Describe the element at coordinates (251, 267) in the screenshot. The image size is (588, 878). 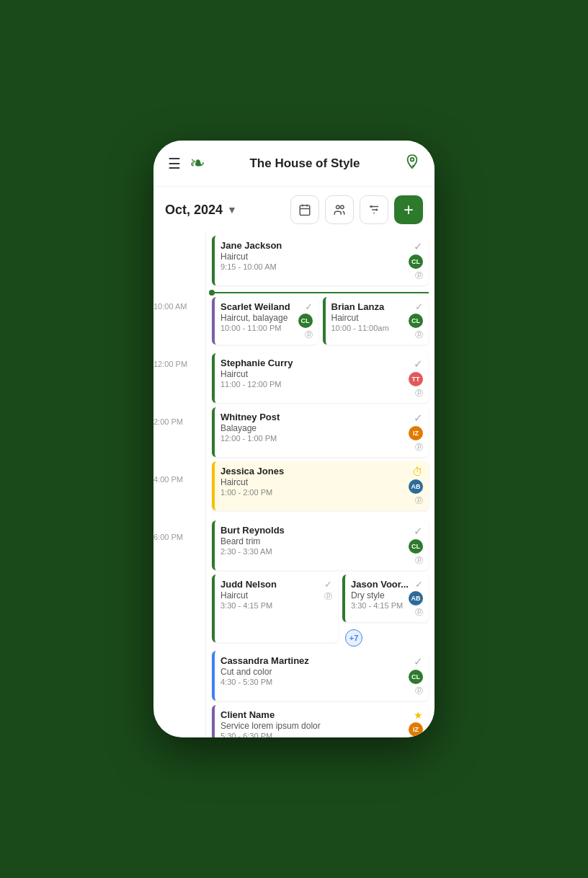
I see `appt-time: 9:15 - 10:00 AM` at that location.